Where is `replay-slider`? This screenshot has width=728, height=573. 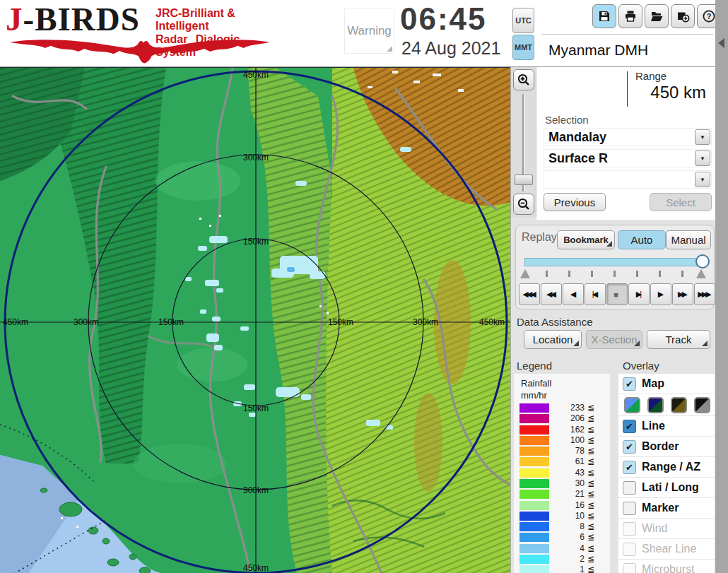 replay-slider is located at coordinates (616, 262).